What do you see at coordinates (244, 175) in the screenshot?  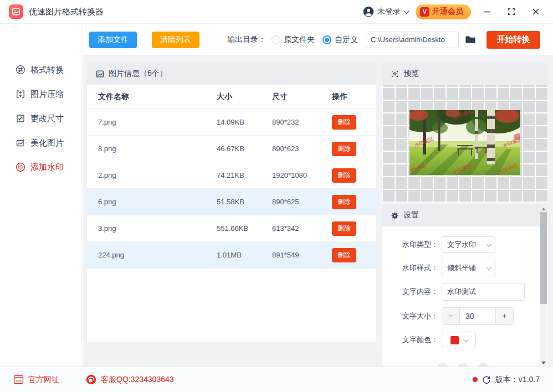 I see `file-size-cell: 74.21KB` at bounding box center [244, 175].